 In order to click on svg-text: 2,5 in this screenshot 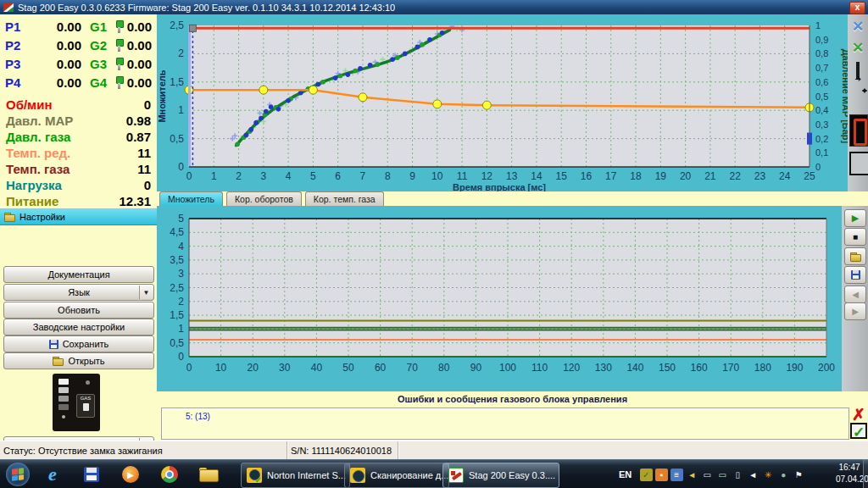, I will do `click(176, 25)`.